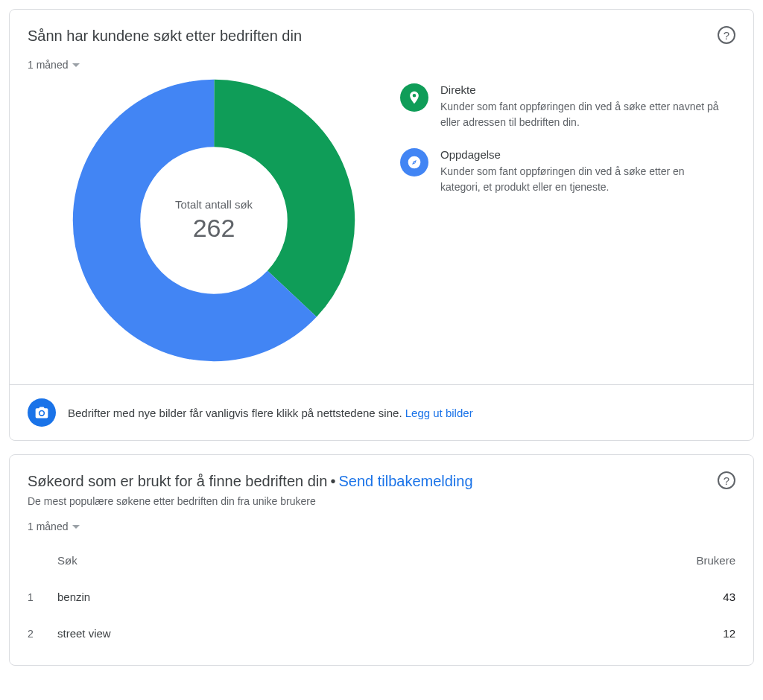 This screenshot has height=700, width=763. What do you see at coordinates (382, 560) in the screenshot?
I see `table-header: Søk Brukere` at bounding box center [382, 560].